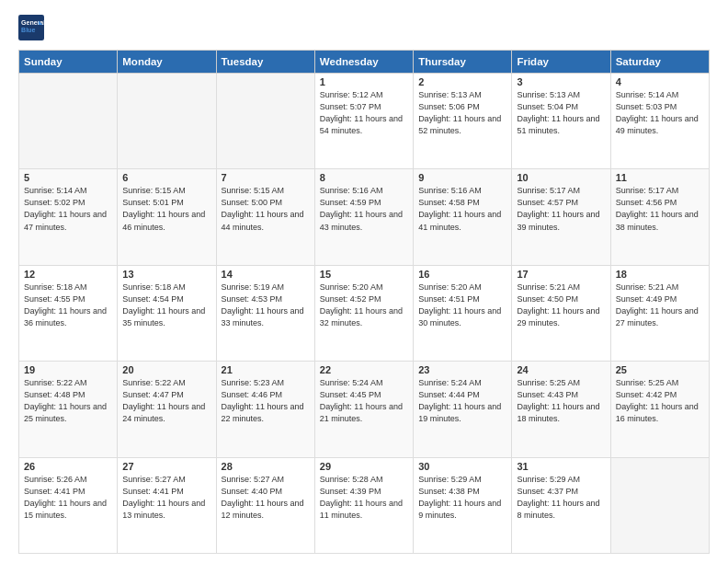 This screenshot has width=728, height=563. Describe the element at coordinates (462, 209) in the screenshot. I see `day-info: Sunrise: 5:16 AM Sunset: 4:58 PM Dayligh…` at that location.